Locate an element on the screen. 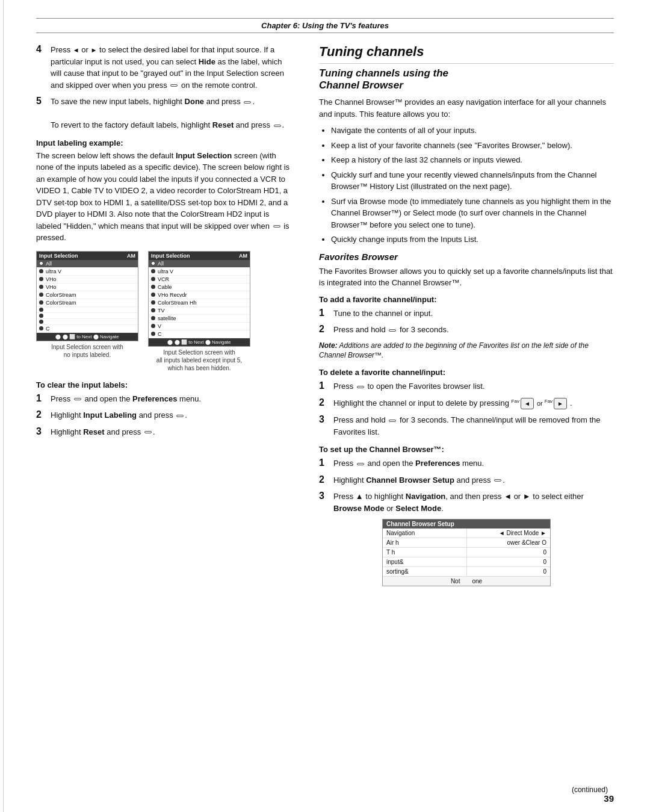 This screenshot has height=812, width=650. clear-step-1: 1 Press and open the Preferences menu. is located at coordinates (166, 399).